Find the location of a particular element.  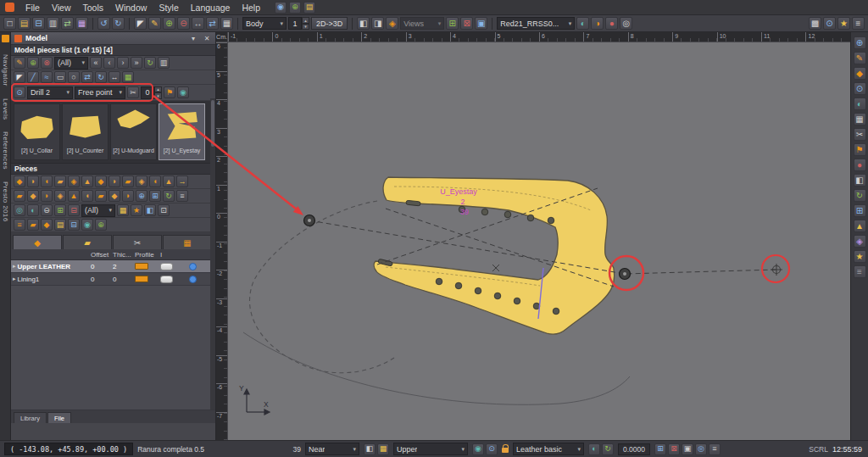

pieces-tool-icon: ▰ is located at coordinates (19, 196).